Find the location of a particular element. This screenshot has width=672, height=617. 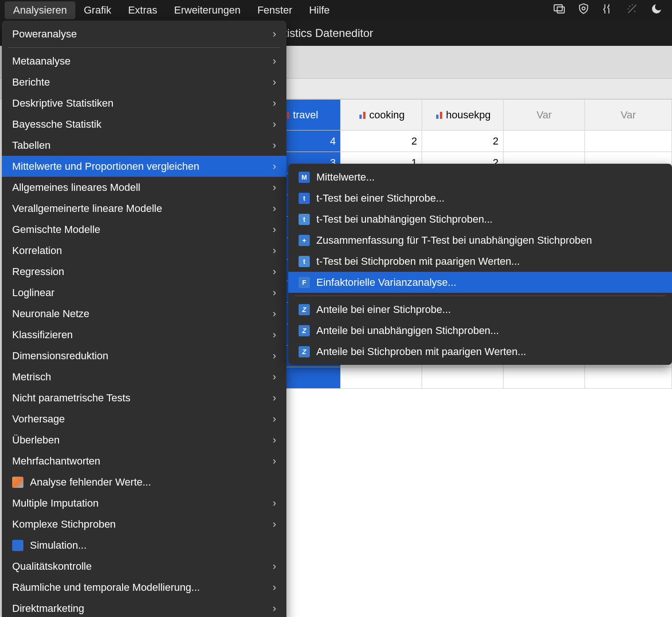

menu-grafik: Grafik is located at coordinates (97, 10).